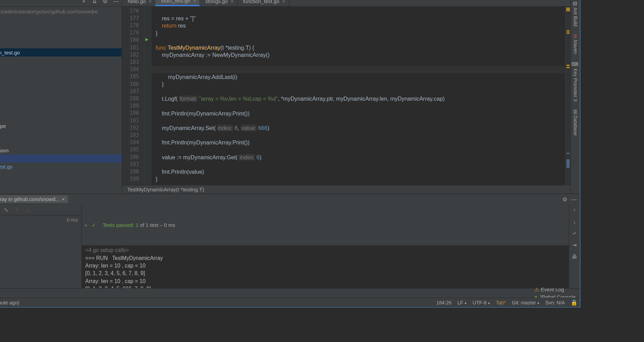  I want to click on collapse-all-icon: ⇊, so click(94, 2).